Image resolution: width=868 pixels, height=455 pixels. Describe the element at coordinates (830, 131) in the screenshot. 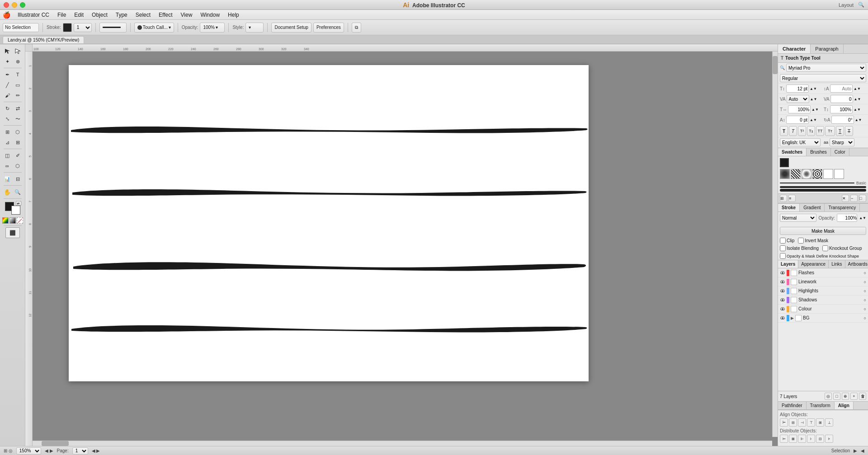

I see `small-caps-btn: Tт` at that location.